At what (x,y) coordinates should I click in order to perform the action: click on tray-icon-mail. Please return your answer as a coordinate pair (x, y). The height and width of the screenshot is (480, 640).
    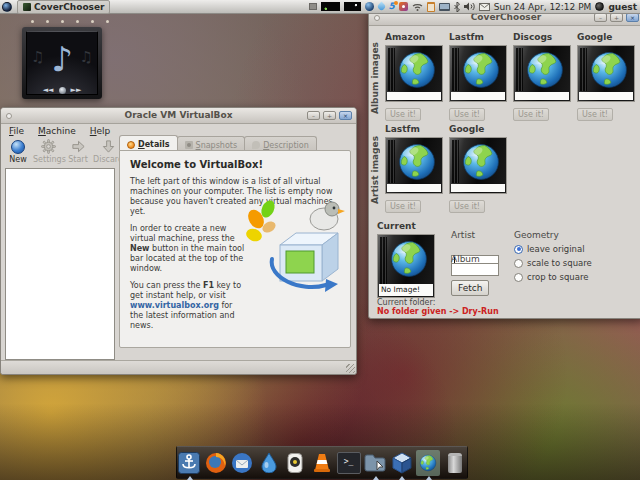
    Looking at the image, I should click on (484, 7).